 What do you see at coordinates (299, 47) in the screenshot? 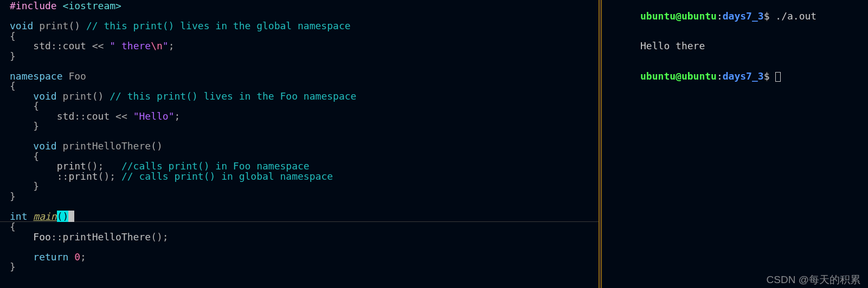
I see `code-line: std::cout << " there\n";` at bounding box center [299, 47].